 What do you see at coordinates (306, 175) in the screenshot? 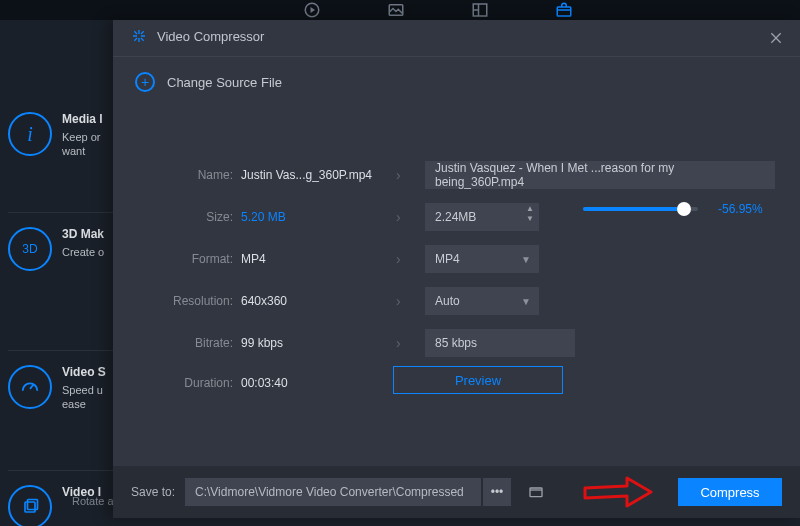
I see `source-name: Justin Vas...g_360P.mp4` at bounding box center [306, 175].